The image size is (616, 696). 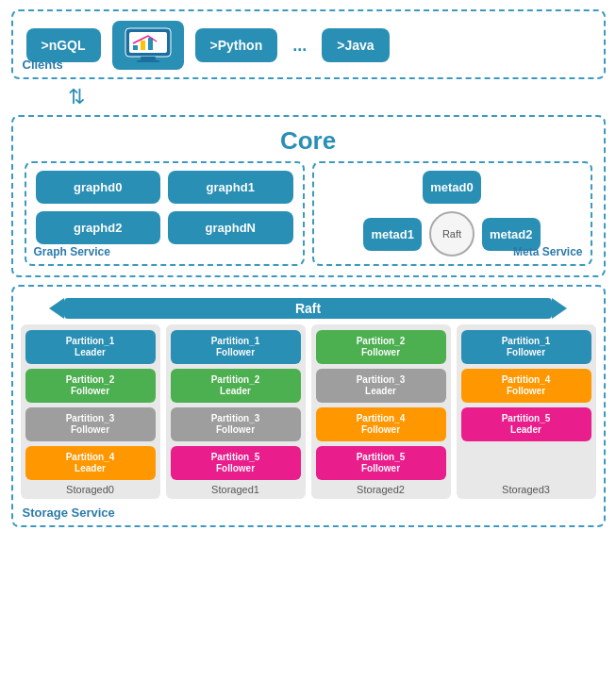 What do you see at coordinates (453, 213) in the screenshot?
I see `meta-service: metad0 metad1 Raft metad2 Meta Service` at bounding box center [453, 213].